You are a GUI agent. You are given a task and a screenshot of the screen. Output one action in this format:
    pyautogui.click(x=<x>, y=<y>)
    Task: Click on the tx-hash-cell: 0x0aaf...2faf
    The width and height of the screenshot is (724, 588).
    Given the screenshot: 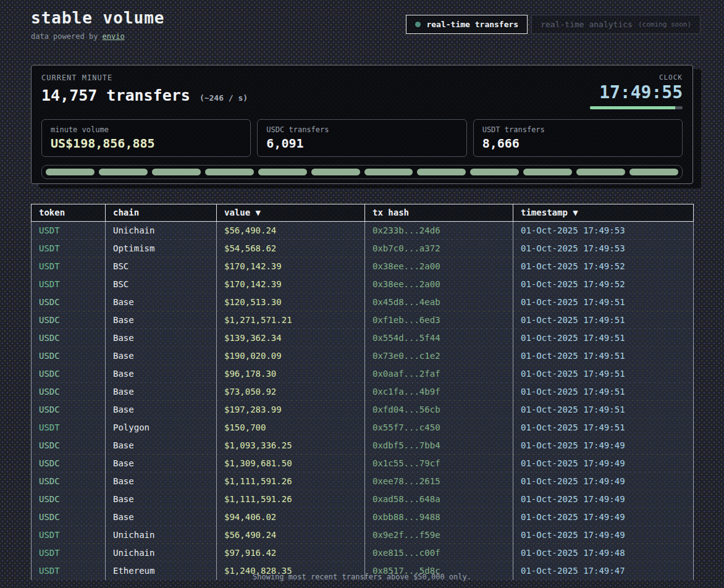 What is the action you would take?
    pyautogui.click(x=439, y=374)
    